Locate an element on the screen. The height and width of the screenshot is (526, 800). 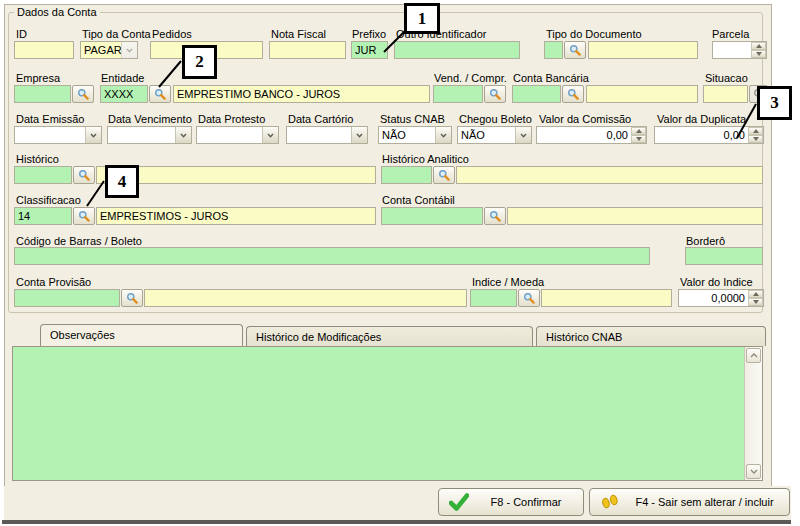
vend-compr-input is located at coordinates (458, 94).